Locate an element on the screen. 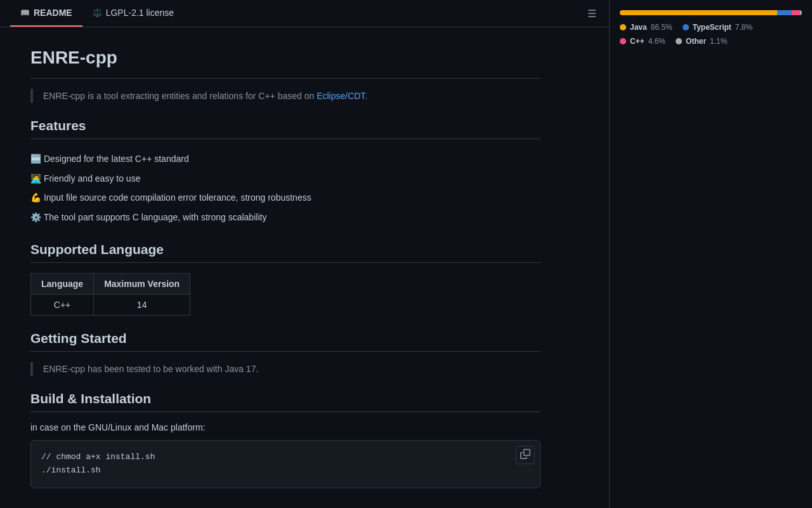 The image size is (812, 508). language-bar-container: Java86.5%TypeScript7.8%C++4.6%Other1.1% is located at coordinates (710, 28).